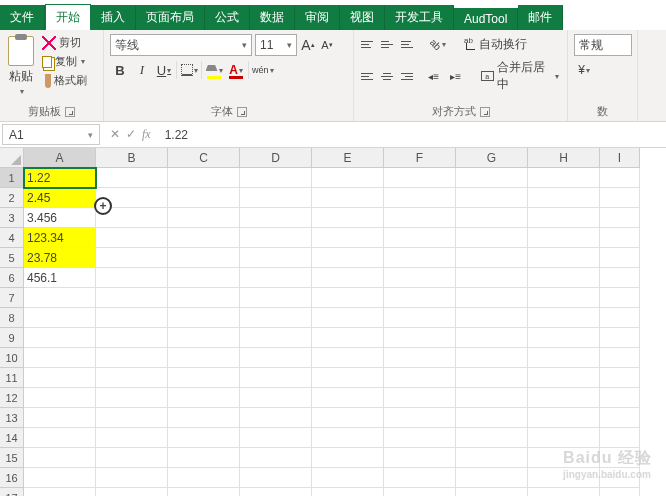 The height and width of the screenshot is (500, 666). What do you see at coordinates (70, 112) in the screenshot?
I see `clipboard-dialog-launcher` at bounding box center [70, 112].